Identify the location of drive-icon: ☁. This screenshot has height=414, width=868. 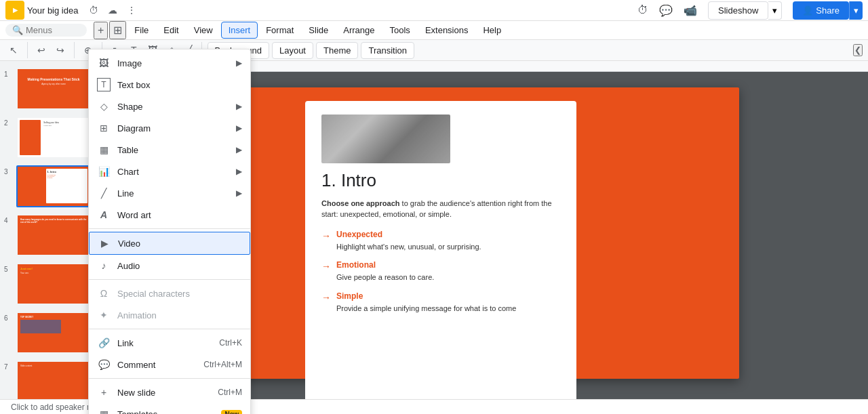
(113, 10).